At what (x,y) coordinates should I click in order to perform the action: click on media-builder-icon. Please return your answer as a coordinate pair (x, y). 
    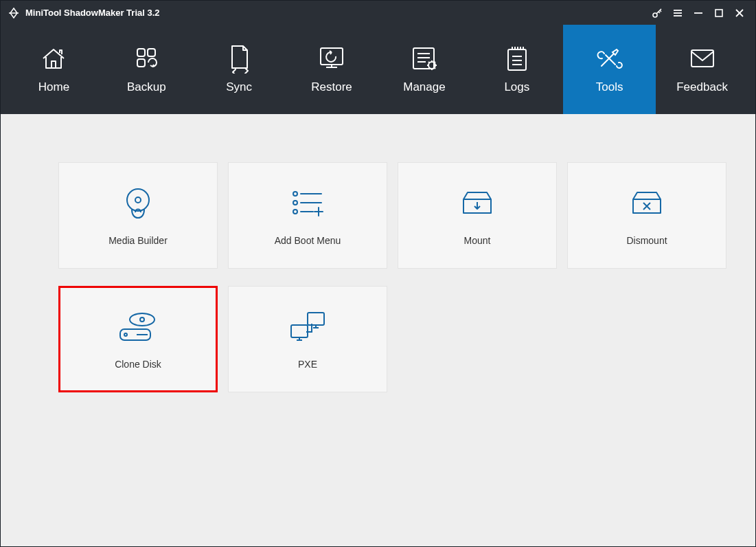
    Looking at the image, I should click on (138, 203).